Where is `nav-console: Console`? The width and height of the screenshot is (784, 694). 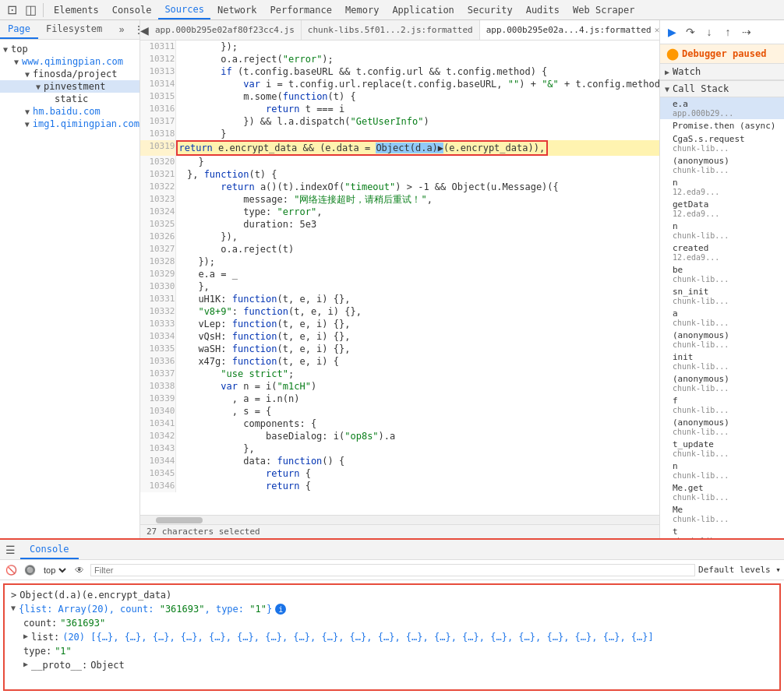 nav-console: Console is located at coordinates (132, 10).